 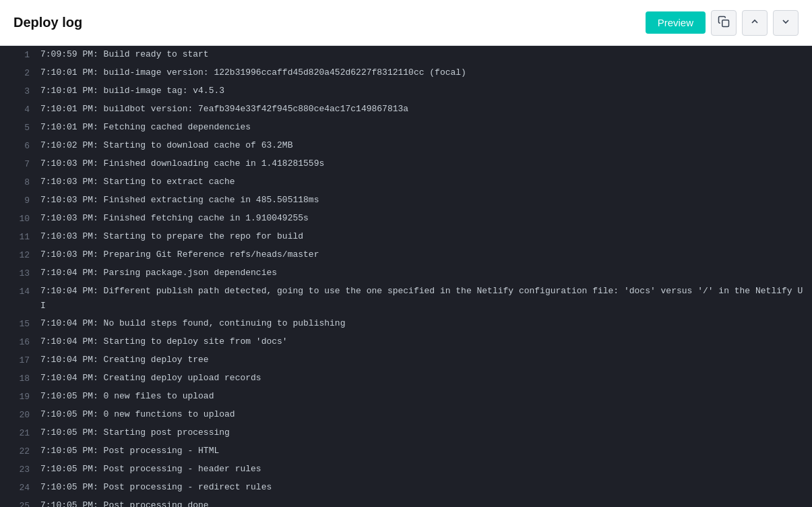 I want to click on header: Deploy log Preview, so click(x=406, y=23).